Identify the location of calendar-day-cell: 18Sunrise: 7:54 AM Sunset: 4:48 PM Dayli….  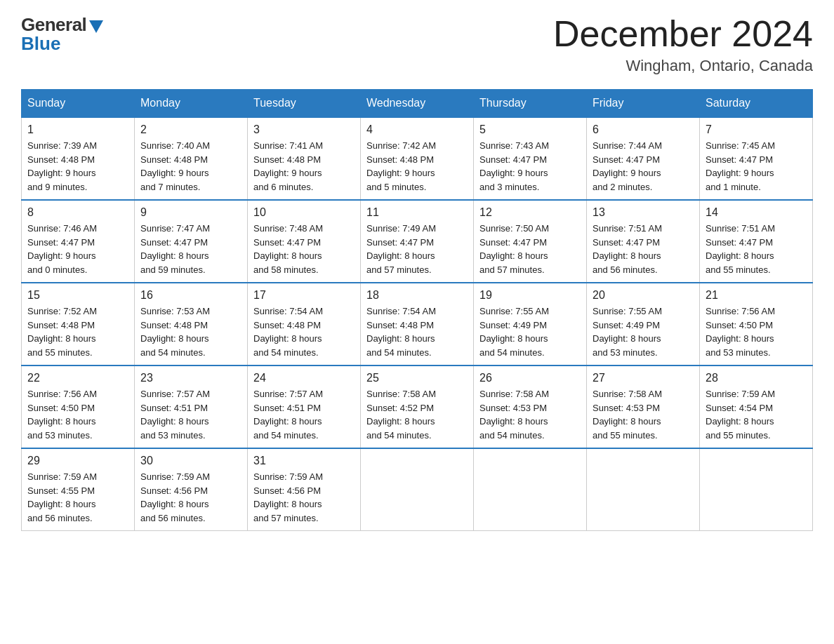
(417, 324).